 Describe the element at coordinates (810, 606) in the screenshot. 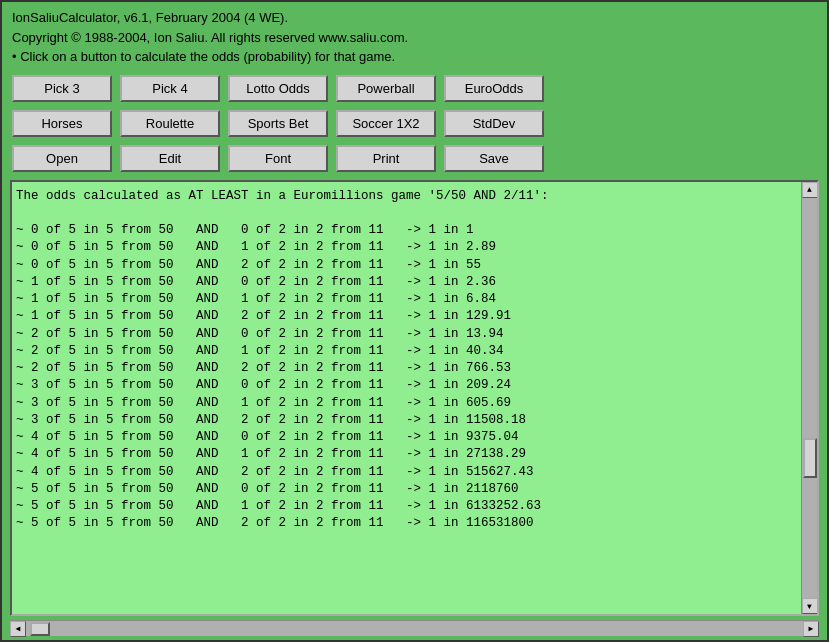

I see `scroll-down-button: ▼` at that location.